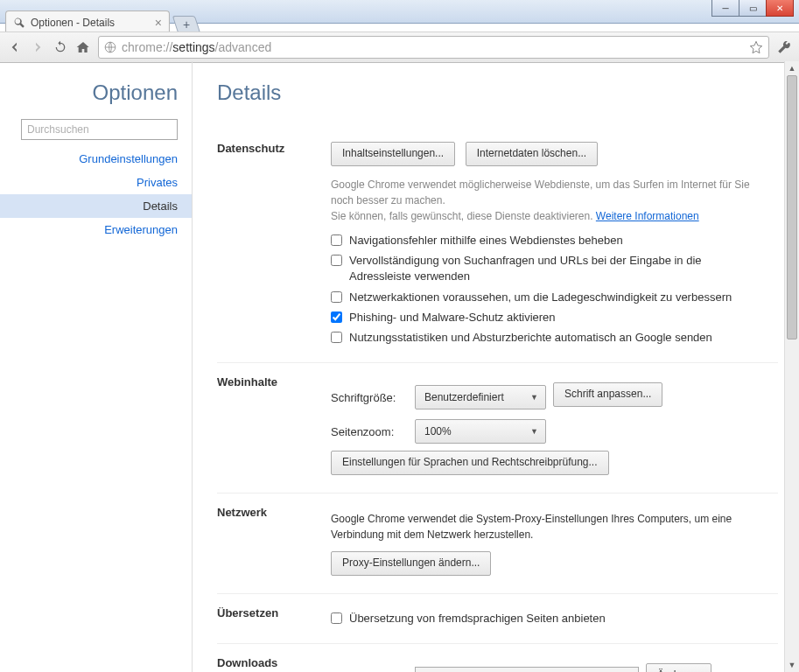 The height and width of the screenshot is (672, 799). Describe the element at coordinates (536, 318) in the screenshot. I see `privacy-check-row-3: Phishing- und Malware-Schutz aktivieren` at that location.